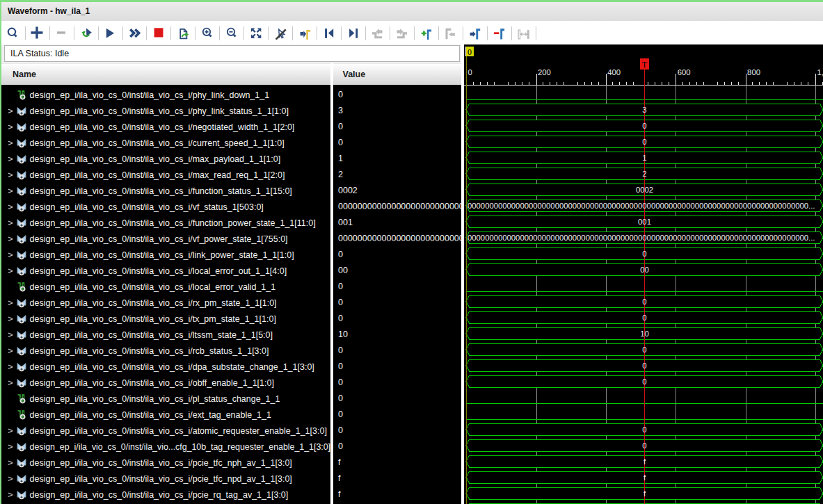 The width and height of the screenshot is (823, 504). Describe the element at coordinates (685, 72) in the screenshot. I see `svg-text: 600` at that location.